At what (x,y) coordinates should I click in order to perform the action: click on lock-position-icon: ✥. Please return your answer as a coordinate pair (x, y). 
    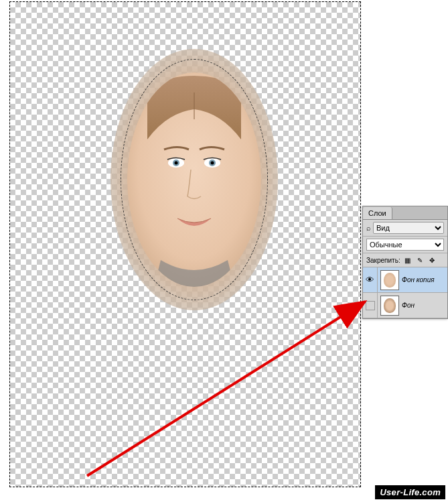
    Looking at the image, I should click on (432, 260).